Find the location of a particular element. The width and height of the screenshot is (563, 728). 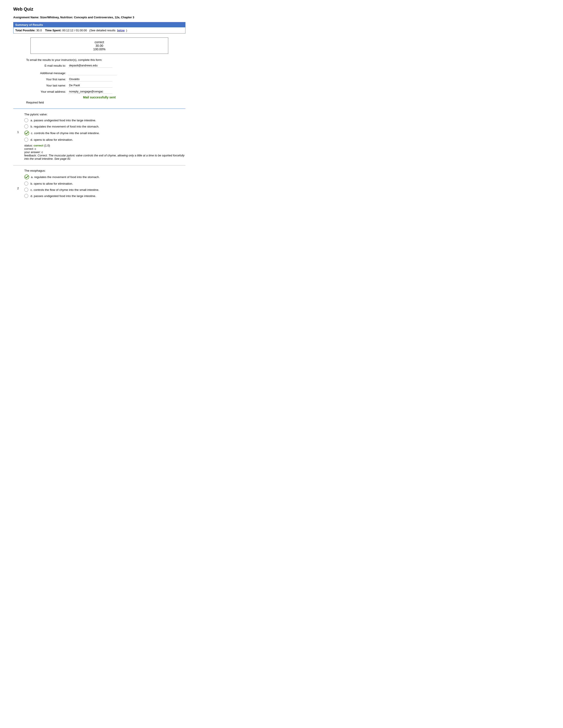

email-address-value: noreply_cengage@cengac is located at coordinates (90, 91).